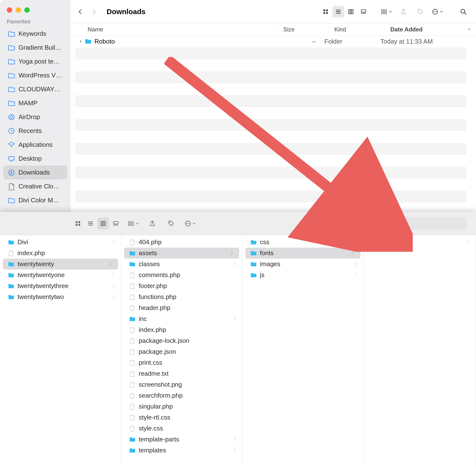 The height and width of the screenshot is (467, 476). I want to click on column-item: screenshot.png, so click(182, 385).